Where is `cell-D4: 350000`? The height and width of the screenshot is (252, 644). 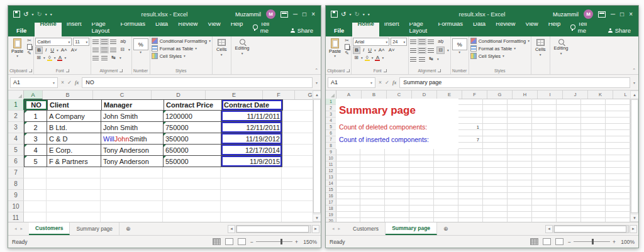 cell-D4: 350000 is located at coordinates (192, 139).